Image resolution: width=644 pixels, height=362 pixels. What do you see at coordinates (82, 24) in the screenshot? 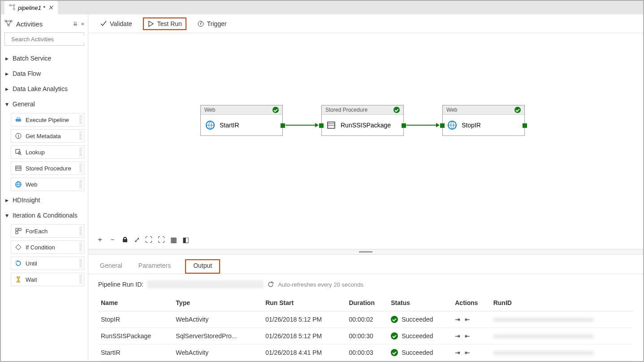
I see `toggle-sidebar-icon: «` at bounding box center [82, 24].